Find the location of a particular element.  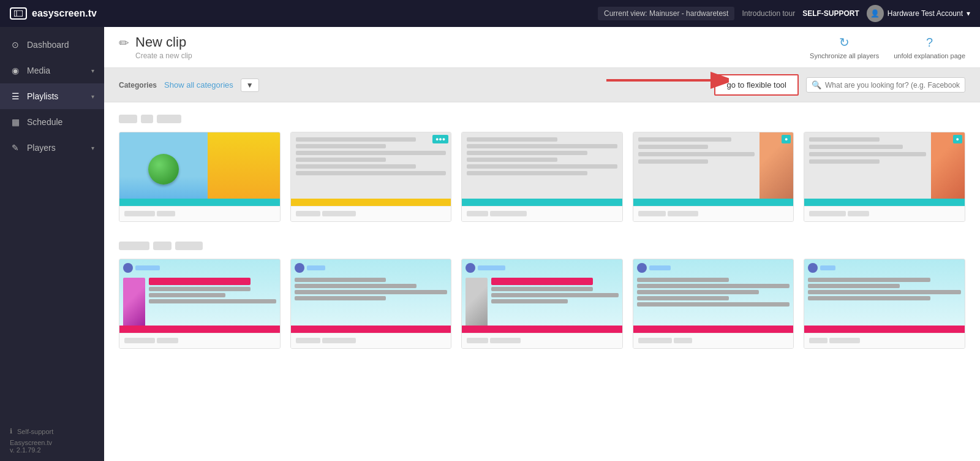

sidebar-item-media: ◉ Media ▾ is located at coordinates (52, 70).